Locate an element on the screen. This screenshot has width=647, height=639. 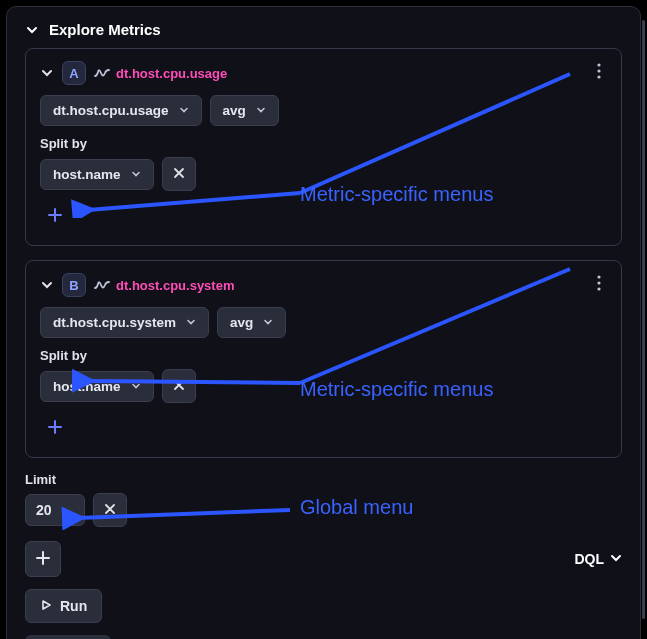
metric-name-chip: dt.host.cpu.system is located at coordinates (164, 286).